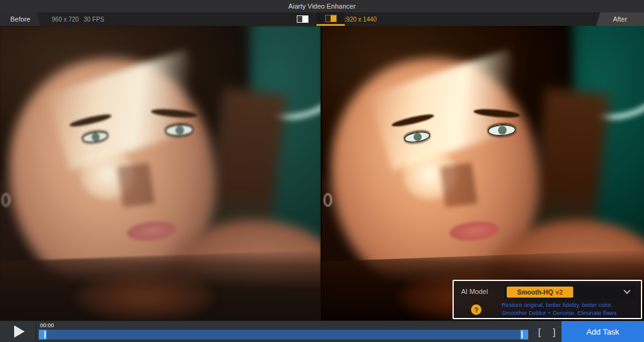 The height and width of the screenshot is (342, 644). What do you see at coordinates (303, 19) in the screenshot?
I see `split-preview-icon` at bounding box center [303, 19].